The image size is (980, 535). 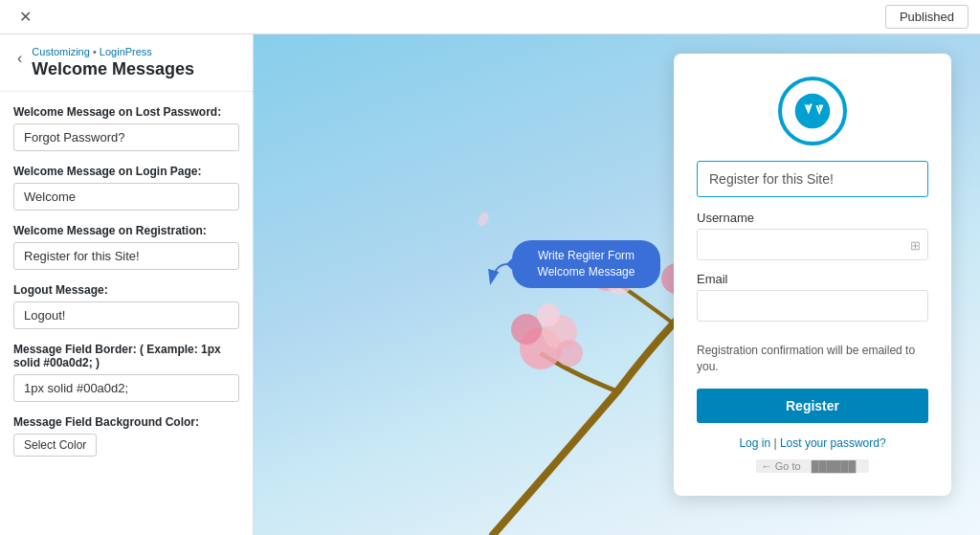 I want to click on field-label-bg-color: Message Field Background Color:, so click(x=126, y=422).